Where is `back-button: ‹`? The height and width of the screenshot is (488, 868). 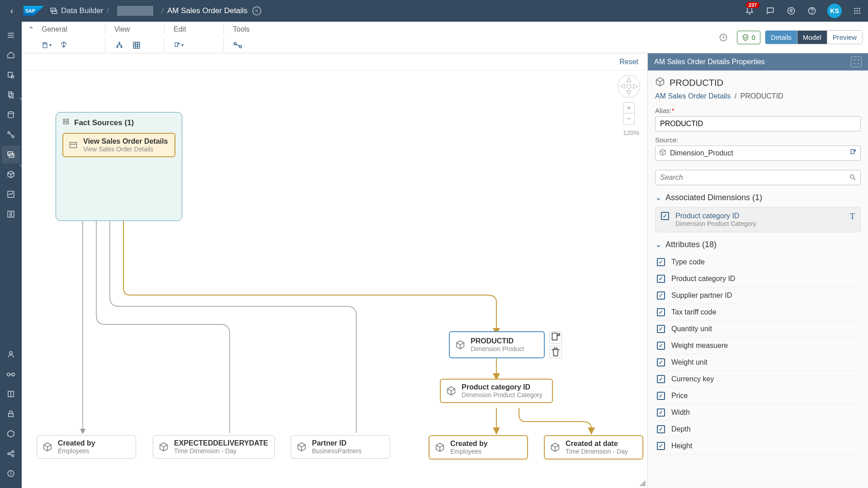 back-button: ‹ is located at coordinates (12, 11).